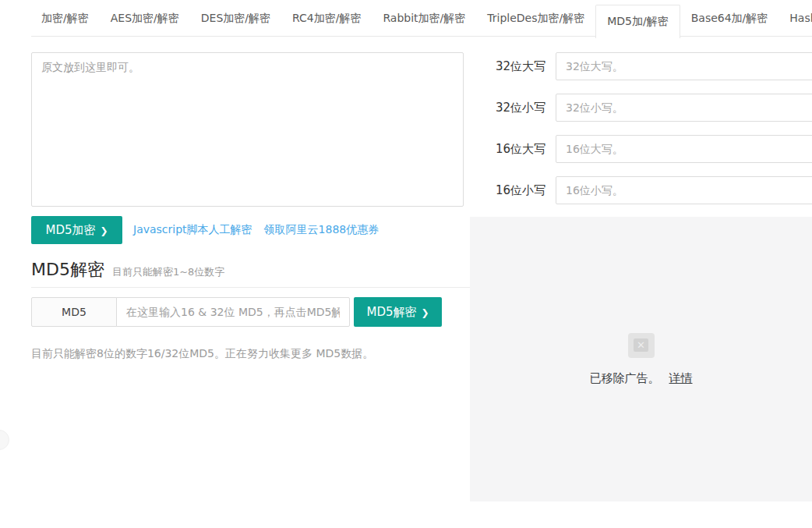 Image resolution: width=812 pixels, height=528 pixels. Describe the element at coordinates (424, 19) in the screenshot. I see `tab-rabbit: Rabbit加密/解密` at that location.